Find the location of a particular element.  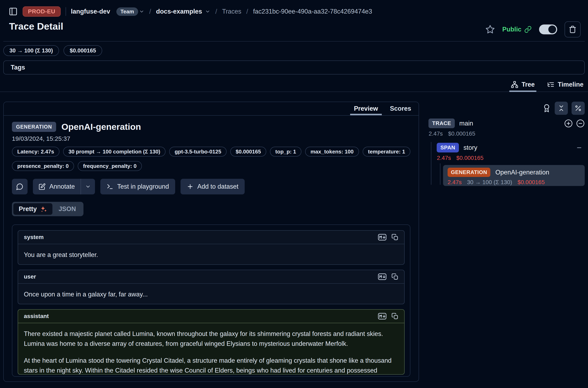

tab-preview: Preview is located at coordinates (366, 109).